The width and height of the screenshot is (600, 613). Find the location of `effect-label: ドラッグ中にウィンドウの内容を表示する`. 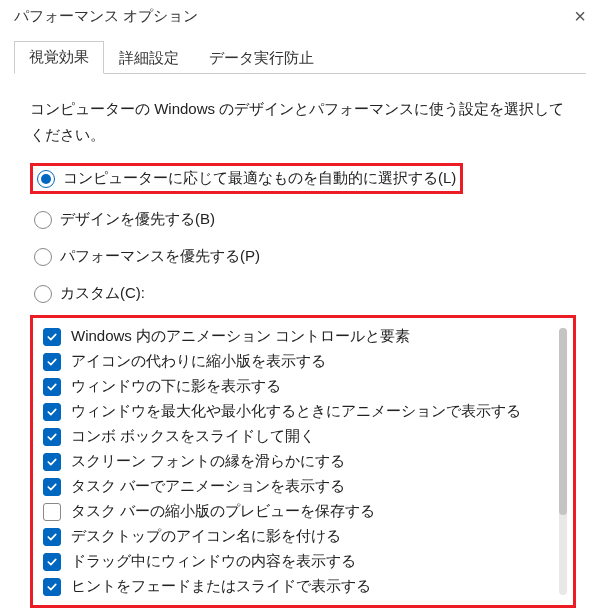

effect-label: ドラッグ中にウィンドウの内容を表示する is located at coordinates (214, 562).